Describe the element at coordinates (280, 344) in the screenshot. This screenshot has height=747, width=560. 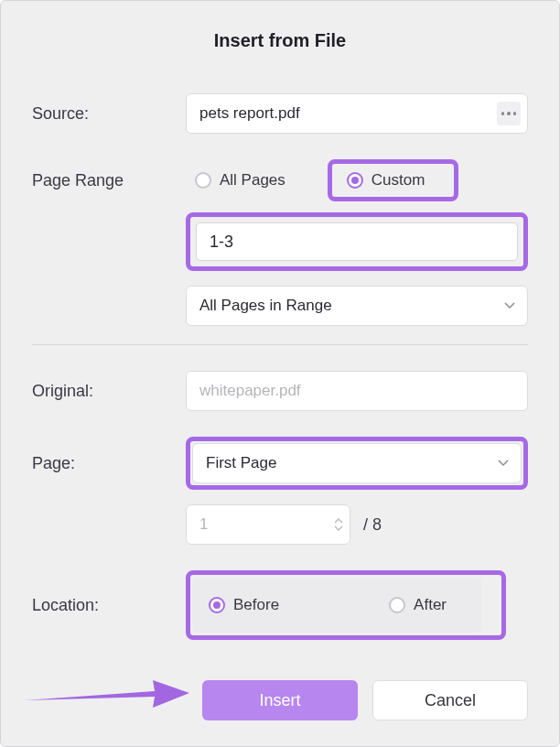
I see `divider` at that location.